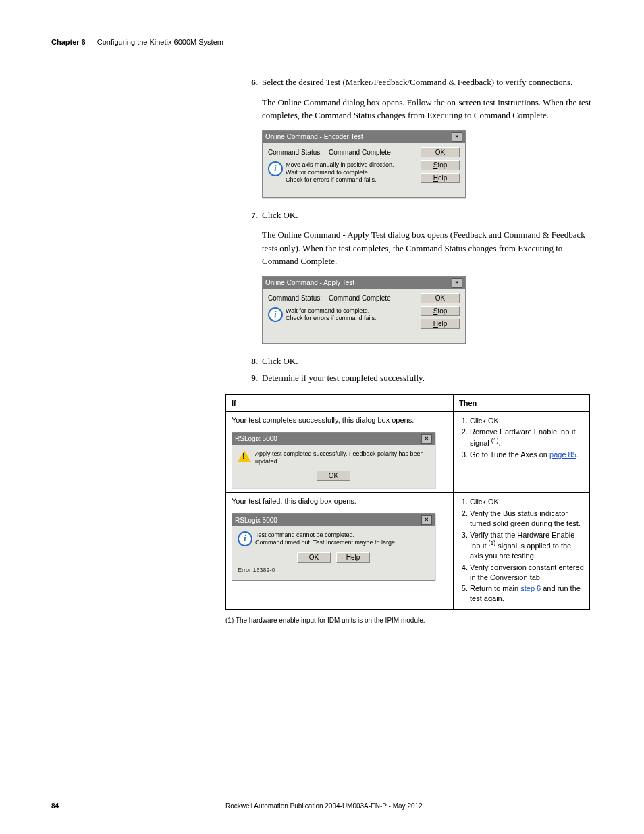 The width and height of the screenshot is (644, 834). Describe the element at coordinates (522, 402) in the screenshot. I see `col-then: Then` at that location.